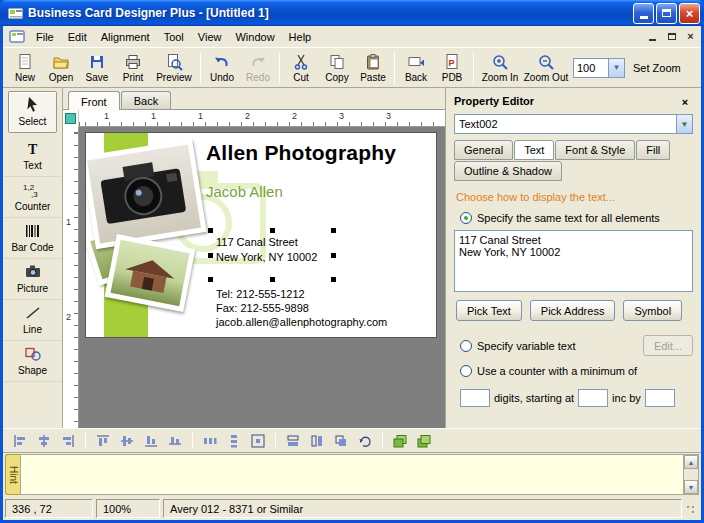  I want to click on resize-grip, so click(692, 511).